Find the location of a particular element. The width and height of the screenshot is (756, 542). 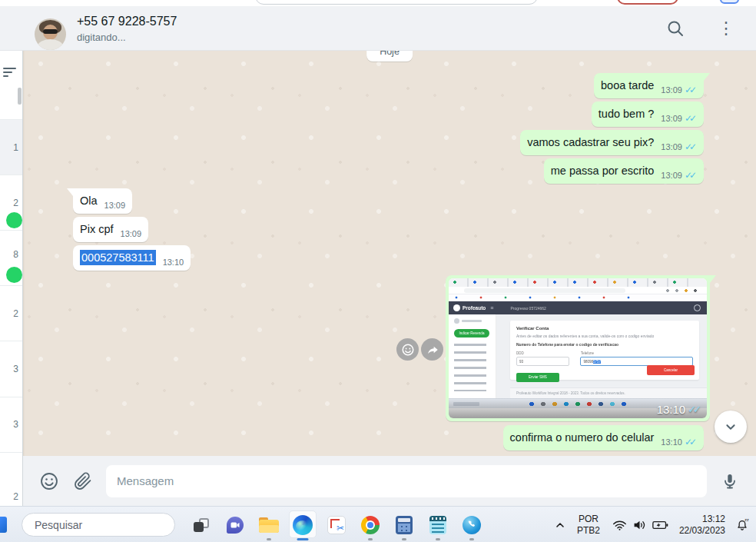

file-explorer-button is located at coordinates (269, 524).